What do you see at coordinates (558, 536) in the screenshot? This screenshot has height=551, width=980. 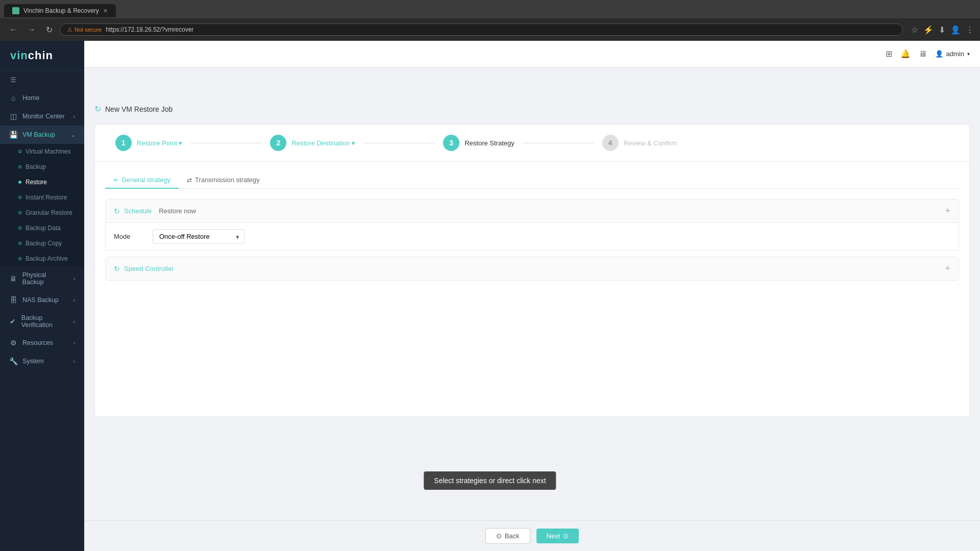 I see `next-button: Next ⊙` at bounding box center [558, 536].